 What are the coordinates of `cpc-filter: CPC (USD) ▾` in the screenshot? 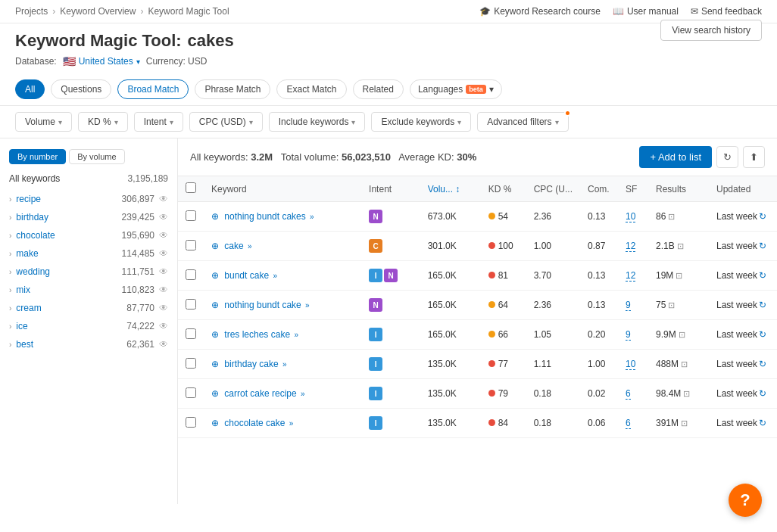 It's located at (226, 122).